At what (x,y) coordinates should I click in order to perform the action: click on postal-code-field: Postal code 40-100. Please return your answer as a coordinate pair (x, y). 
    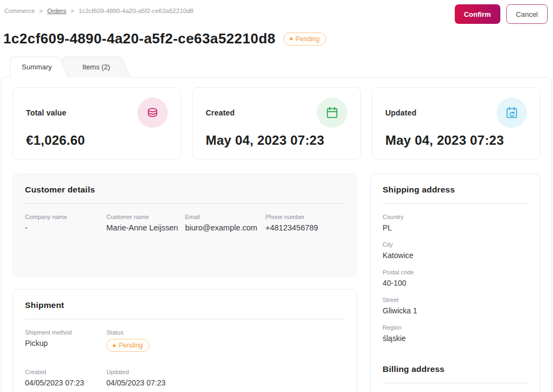
    Looking at the image, I should click on (455, 278).